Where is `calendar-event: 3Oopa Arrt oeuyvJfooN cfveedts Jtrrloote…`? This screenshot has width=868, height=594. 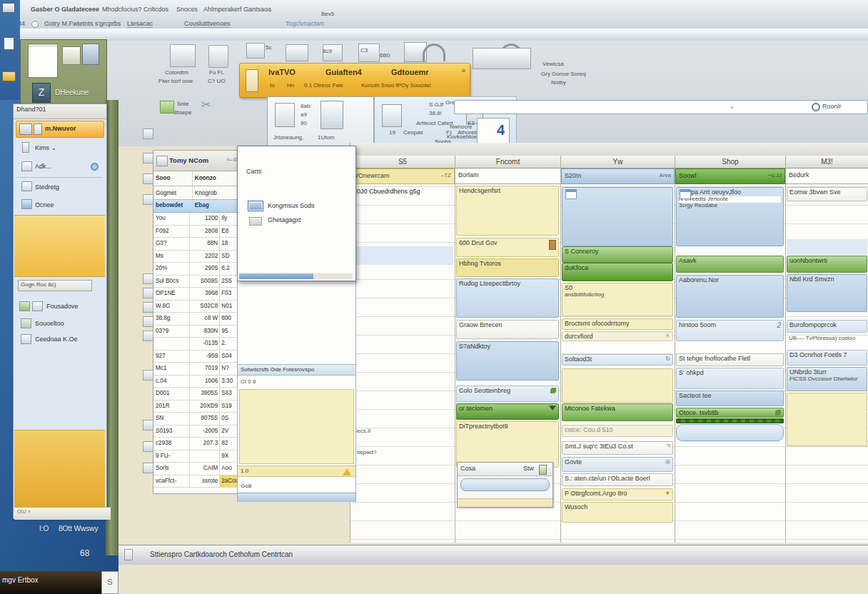 calendar-event: 3Oopa Arrt oeuyvJfooN cfveedts Jtrrloote… is located at coordinates (730, 217).